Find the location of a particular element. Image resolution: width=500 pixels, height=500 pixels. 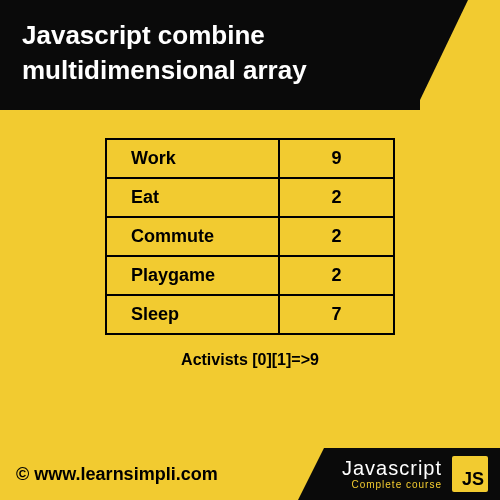

row-label: Eat is located at coordinates (192, 198).